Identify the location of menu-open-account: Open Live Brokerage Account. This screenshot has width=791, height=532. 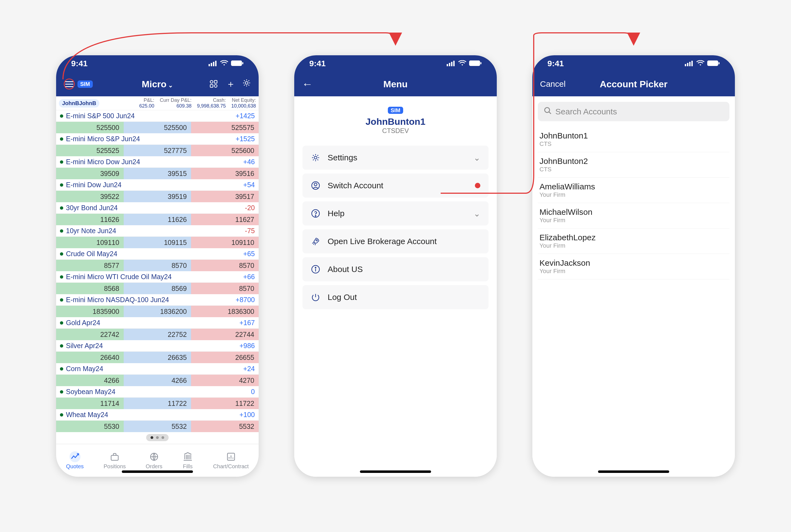
(396, 242).